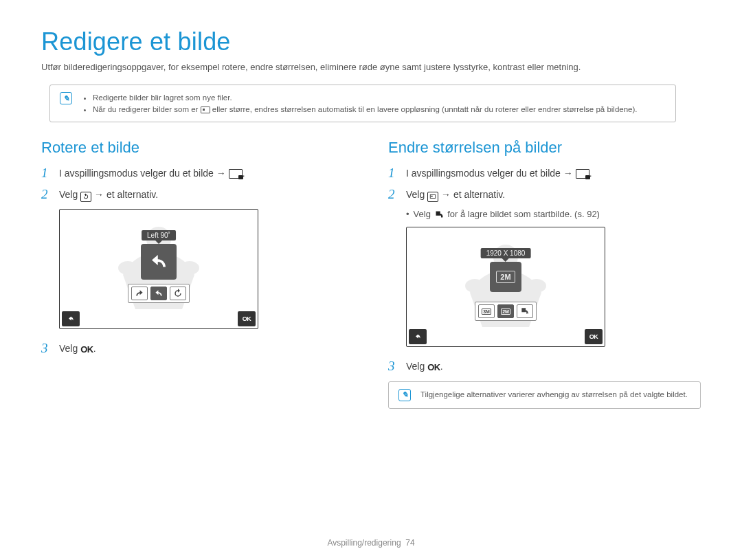 This screenshot has width=742, height=560. What do you see at coordinates (198, 148) in the screenshot?
I see `rotate-heading: Rotere et bilde` at bounding box center [198, 148].